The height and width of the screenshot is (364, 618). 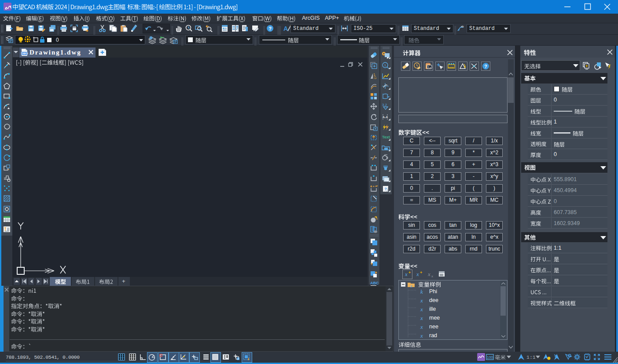 I want to click on svg-text: ABC, so click(x=374, y=283).